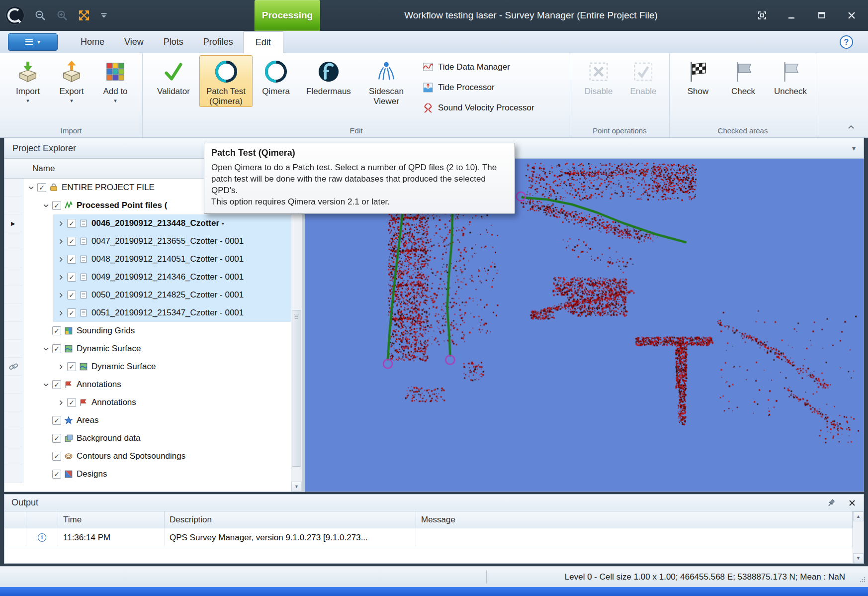 The width and height of the screenshot is (868, 596). Describe the element at coordinates (276, 76) in the screenshot. I see `qimera-button: Qimera` at that location.